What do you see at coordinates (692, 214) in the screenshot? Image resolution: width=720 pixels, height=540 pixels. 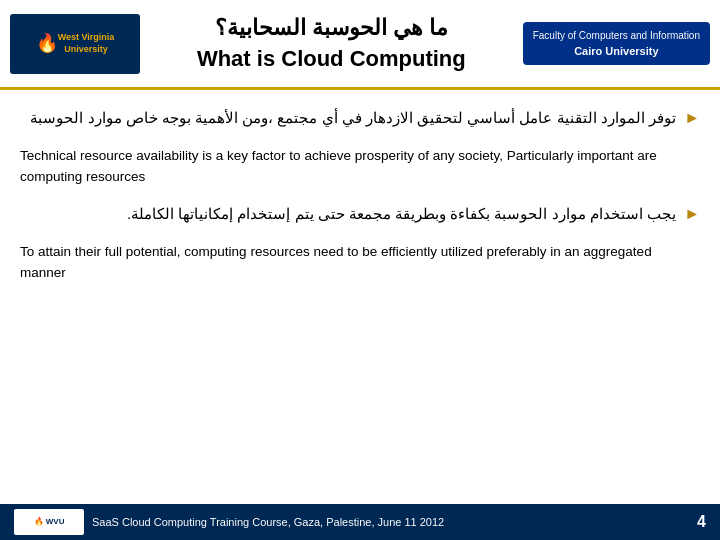 I see `bullet2-arrow-icon: ►` at bounding box center [692, 214].